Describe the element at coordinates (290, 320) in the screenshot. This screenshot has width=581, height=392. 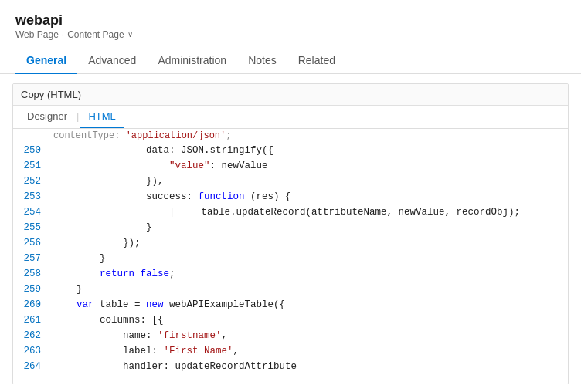
I see `code-line: 261 columns: [{` at that location.